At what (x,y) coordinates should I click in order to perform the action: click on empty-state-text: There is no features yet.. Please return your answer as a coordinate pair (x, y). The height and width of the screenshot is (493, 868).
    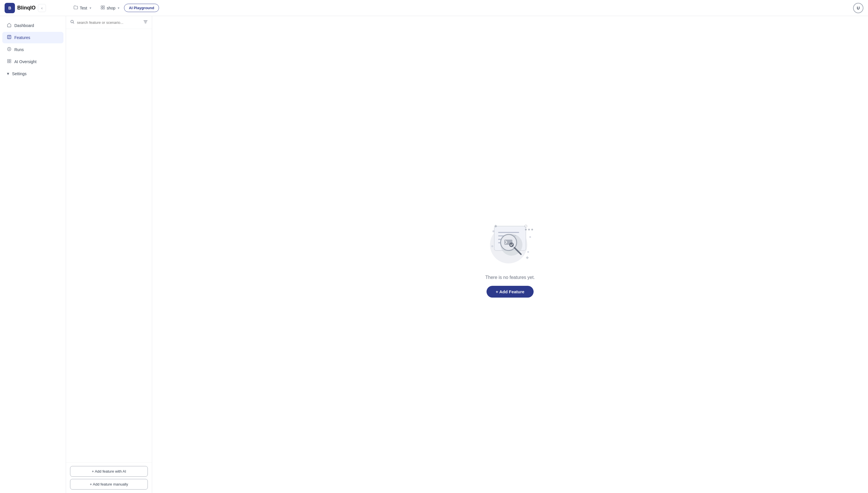
    Looking at the image, I should click on (510, 278).